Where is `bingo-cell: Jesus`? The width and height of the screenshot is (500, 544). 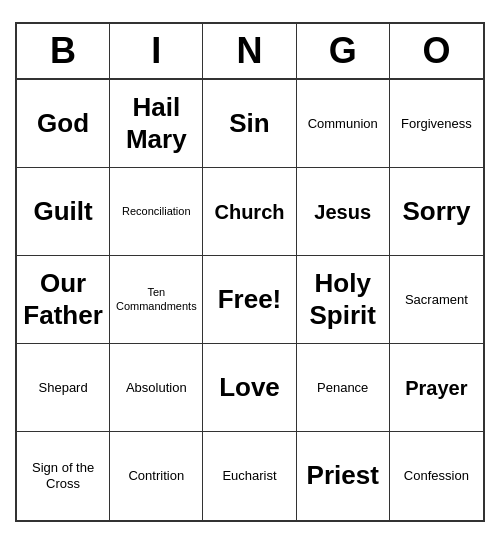 bingo-cell: Jesus is located at coordinates (344, 212).